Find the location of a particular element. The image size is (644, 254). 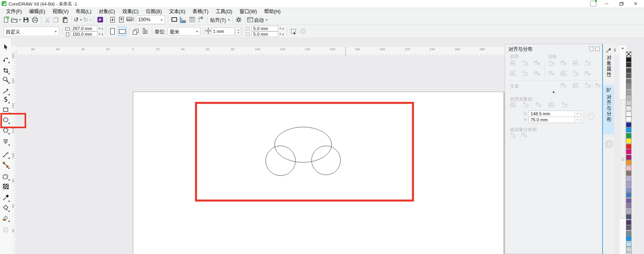

search-content-icon is located at coordinates (100, 20).